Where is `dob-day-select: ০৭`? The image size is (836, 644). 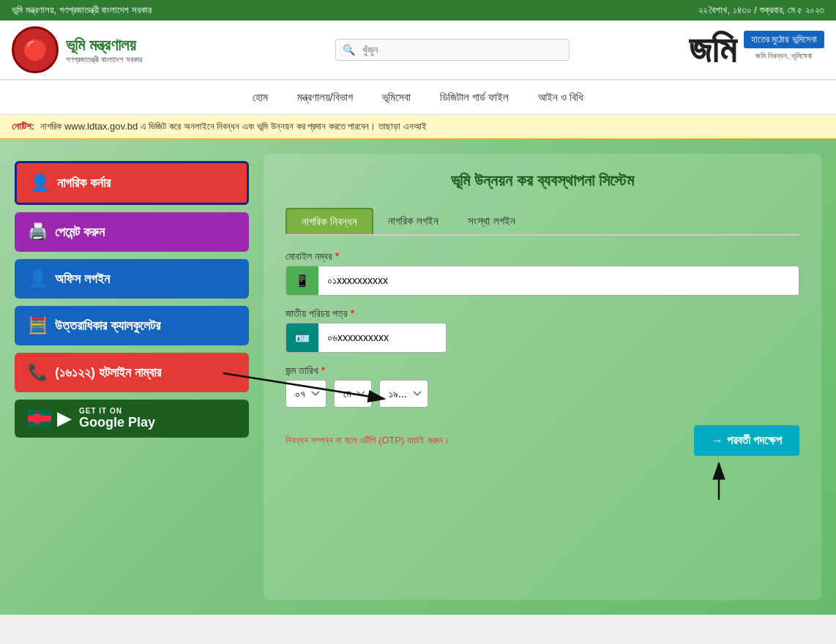 dob-day-select: ০৭ is located at coordinates (306, 394).